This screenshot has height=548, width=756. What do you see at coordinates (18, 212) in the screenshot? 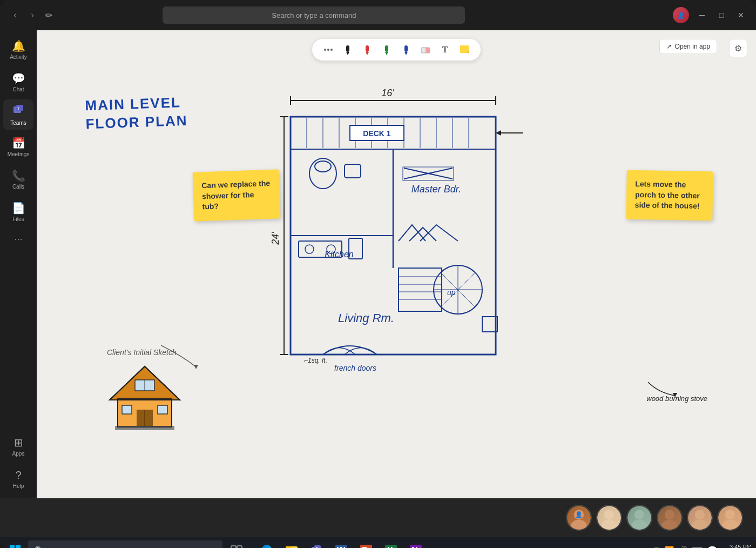
I see `sidebar-item-files: 📄 Files` at bounding box center [18, 212].